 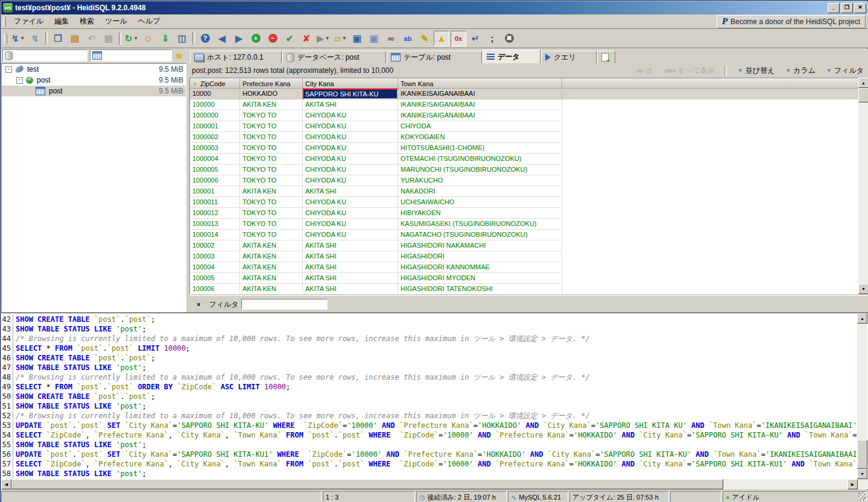 I want to click on execute-sql-dropdown-icon: ▼, so click(x=328, y=39).